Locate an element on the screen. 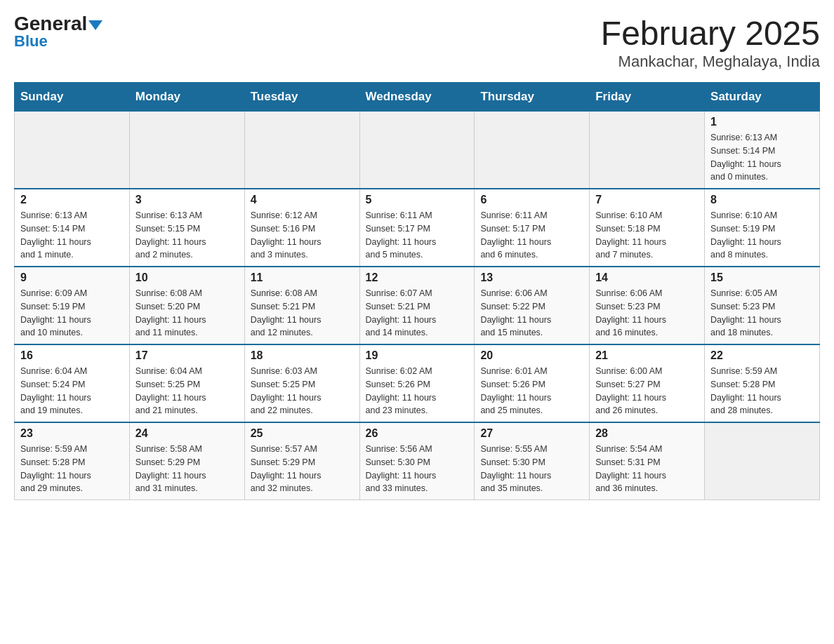  calendar-cell: 15Sunrise: 6:05 AM Sunset: 5:23 PM Dayli… is located at coordinates (762, 306).